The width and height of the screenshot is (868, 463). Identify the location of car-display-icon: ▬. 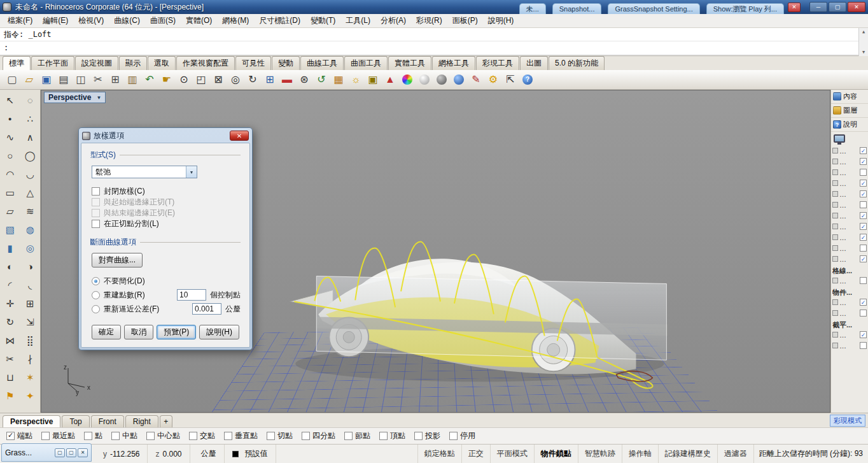
(287, 80).